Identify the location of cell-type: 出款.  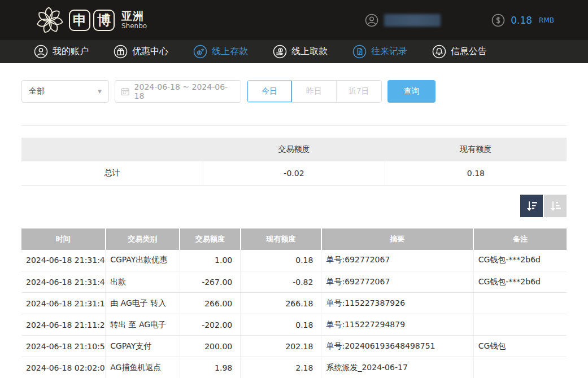
(142, 282).